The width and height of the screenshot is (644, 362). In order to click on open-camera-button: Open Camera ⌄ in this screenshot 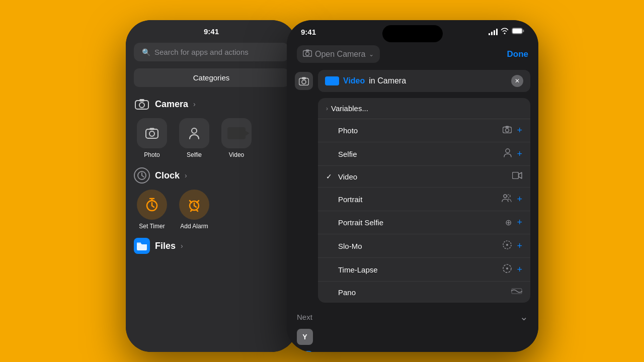, I will do `click(338, 54)`.